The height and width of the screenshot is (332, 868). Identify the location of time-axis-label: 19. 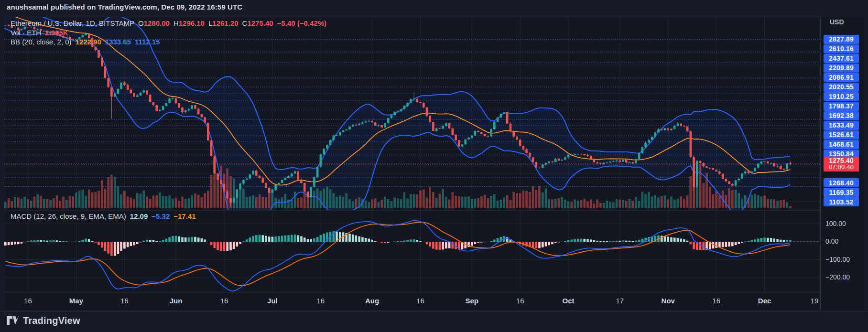
(814, 301).